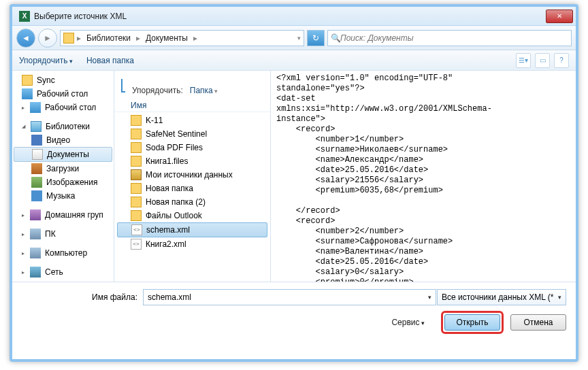  What do you see at coordinates (294, 61) in the screenshot?
I see `toolbar: Упорядочить Новая папка ☰▾ ▭ ?` at bounding box center [294, 61].